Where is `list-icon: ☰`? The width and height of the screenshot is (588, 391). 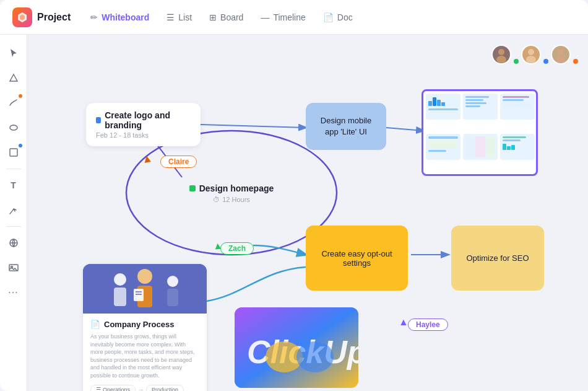 list-icon: ☰ is located at coordinates (171, 17).